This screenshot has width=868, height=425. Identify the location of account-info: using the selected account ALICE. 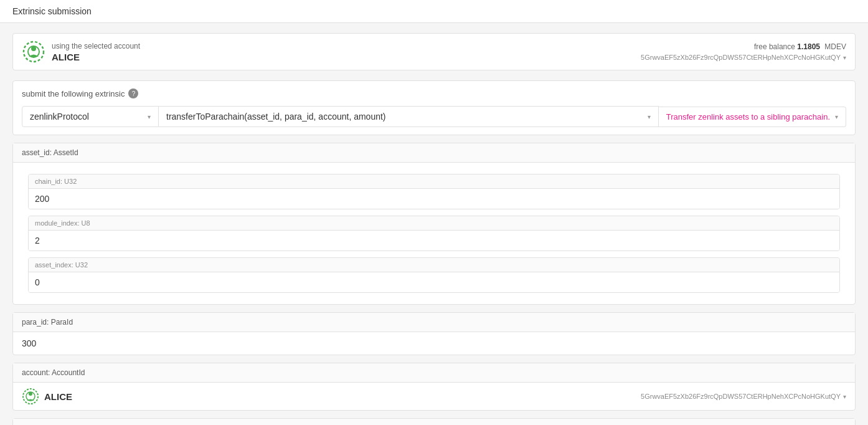
(96, 52).